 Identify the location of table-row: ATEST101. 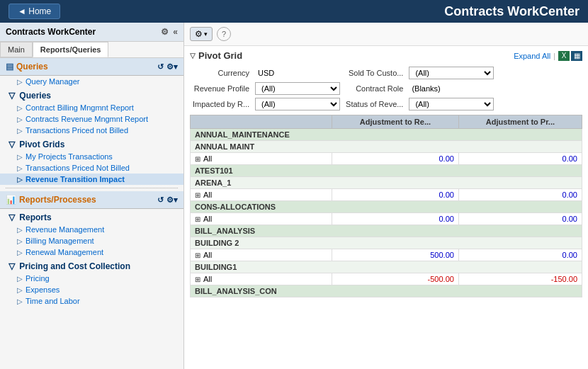
(387, 171).